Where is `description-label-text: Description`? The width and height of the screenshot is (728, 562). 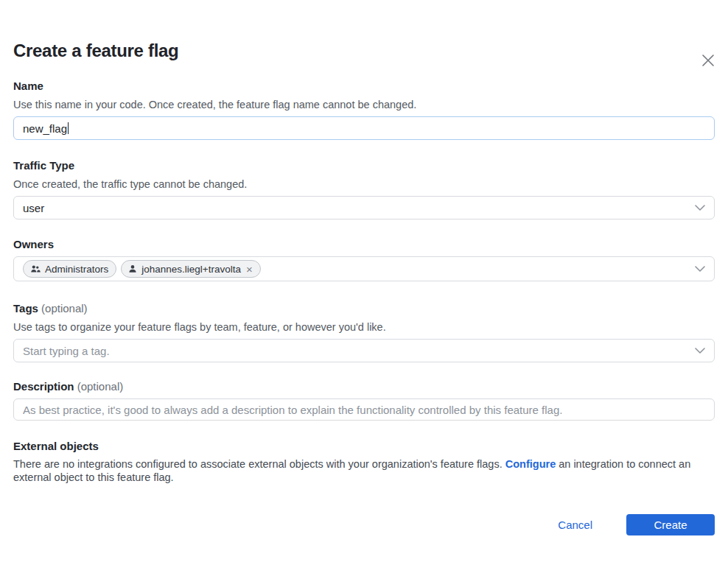
description-label-text: Description is located at coordinates (44, 386).